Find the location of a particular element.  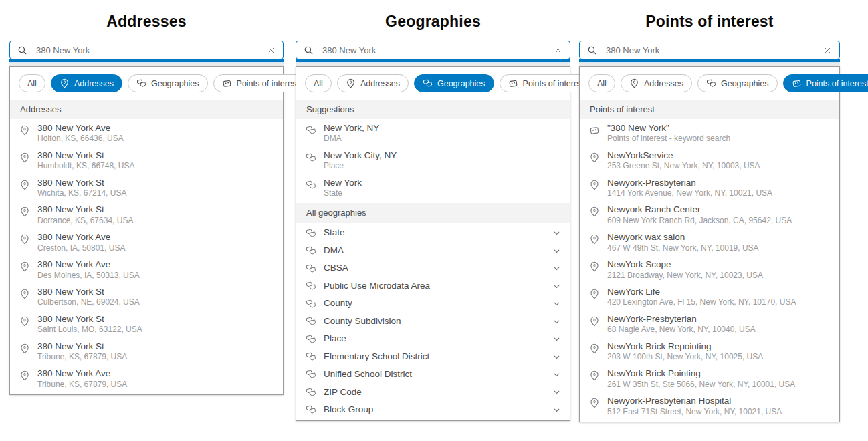

result-item: NewYorkService 253 Greene St, New York, … is located at coordinates (710, 162).